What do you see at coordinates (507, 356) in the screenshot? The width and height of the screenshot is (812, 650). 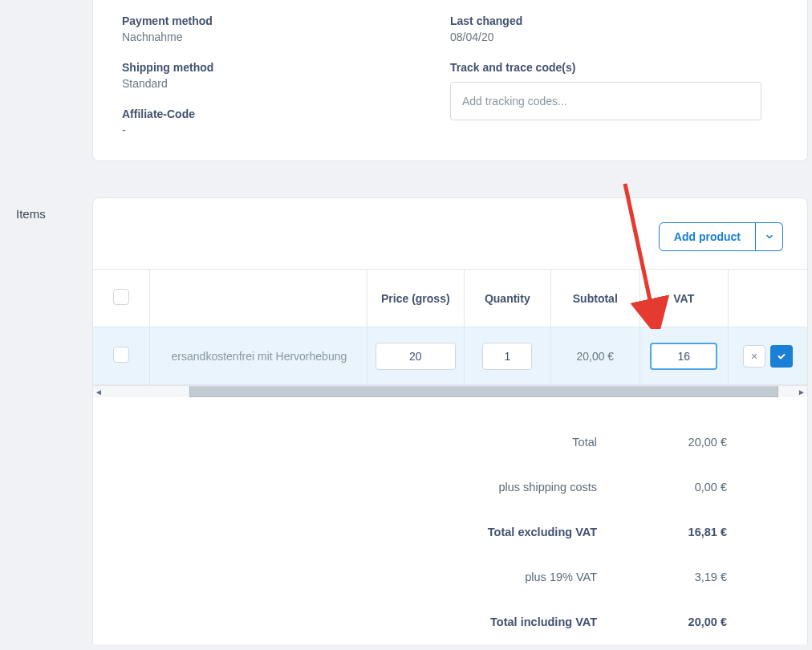 I see `row-quantity-input` at bounding box center [507, 356].